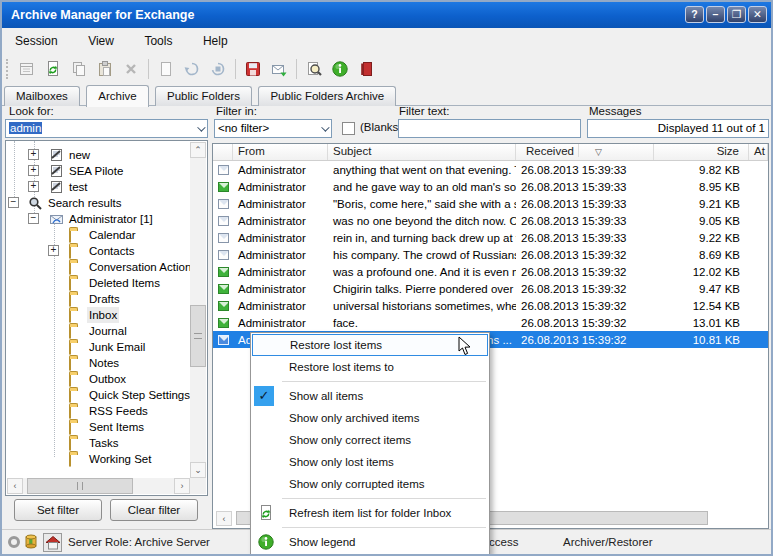 This screenshot has height=556, width=773. Describe the element at coordinates (702, 152) in the screenshot. I see `column-header-size: Size` at that location.